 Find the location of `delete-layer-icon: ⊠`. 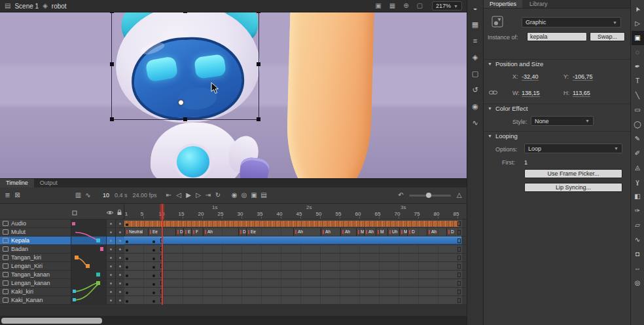

delete-layer-icon: ⊠ is located at coordinates (17, 195).